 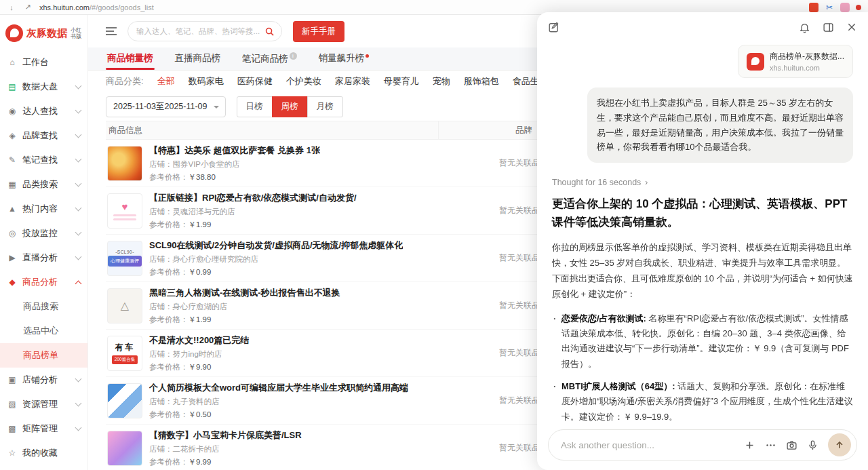 What do you see at coordinates (326, 107) in the screenshot?
I see `monthly-rank-button: 月榜` at bounding box center [326, 107].